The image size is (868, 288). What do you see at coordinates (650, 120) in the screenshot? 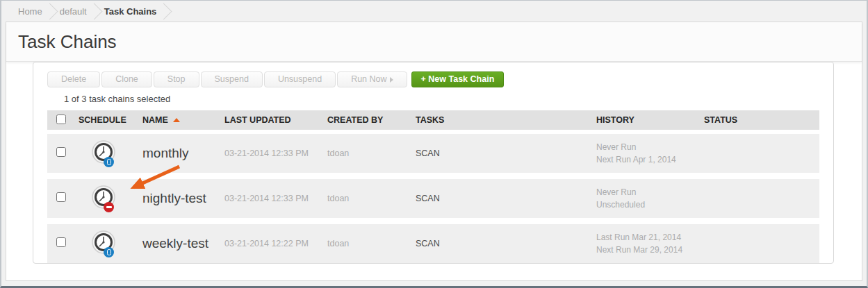
I see `header-history: HISTORY` at bounding box center [650, 120].